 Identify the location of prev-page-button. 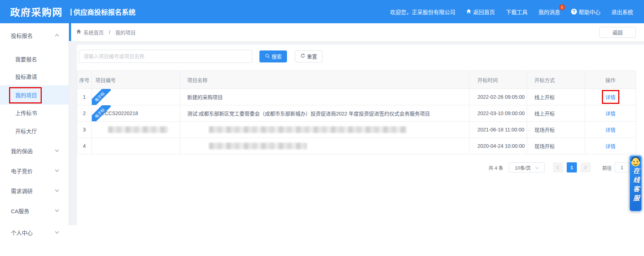
(558, 167).